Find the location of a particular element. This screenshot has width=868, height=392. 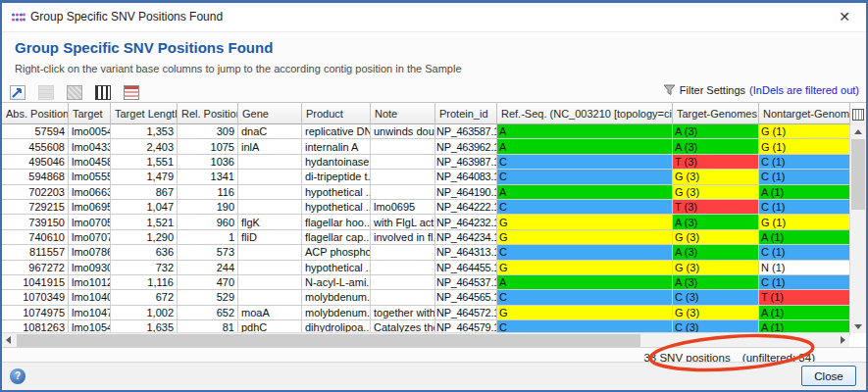

cell-abs: 57594 is located at coordinates (35, 131).